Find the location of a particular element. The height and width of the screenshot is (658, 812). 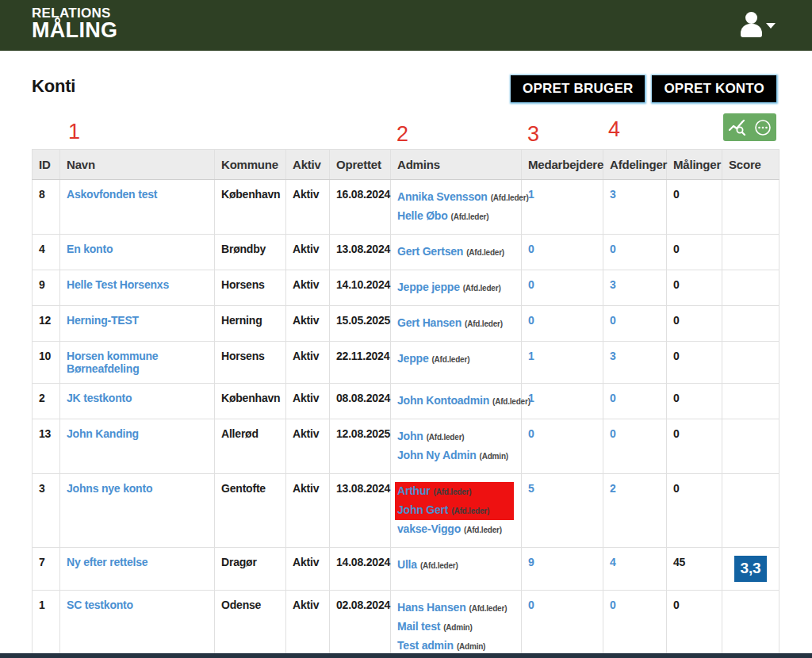

user-icon is located at coordinates (752, 25).